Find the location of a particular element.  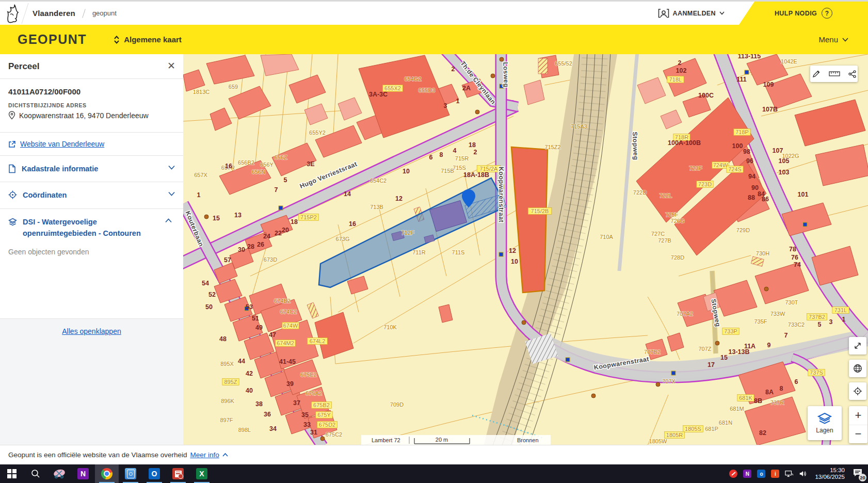

panel-title: Perceel is located at coordinates (92, 66).